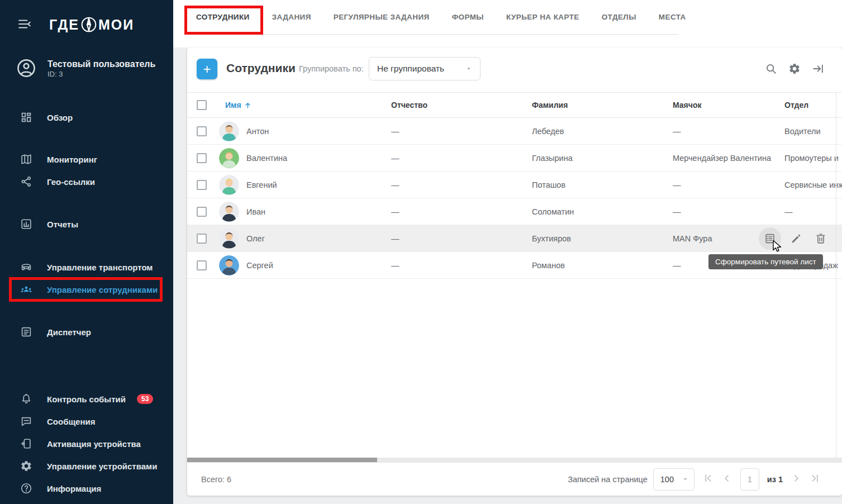  I want to click on search-icon, so click(771, 69).